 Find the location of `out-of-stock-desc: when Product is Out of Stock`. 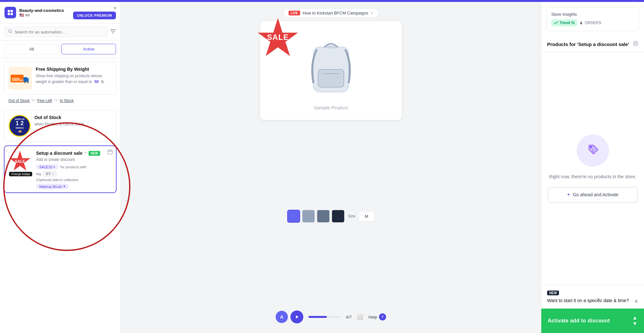

out-of-stock-desc: when Product is Out of Stock is located at coordinates (73, 124).